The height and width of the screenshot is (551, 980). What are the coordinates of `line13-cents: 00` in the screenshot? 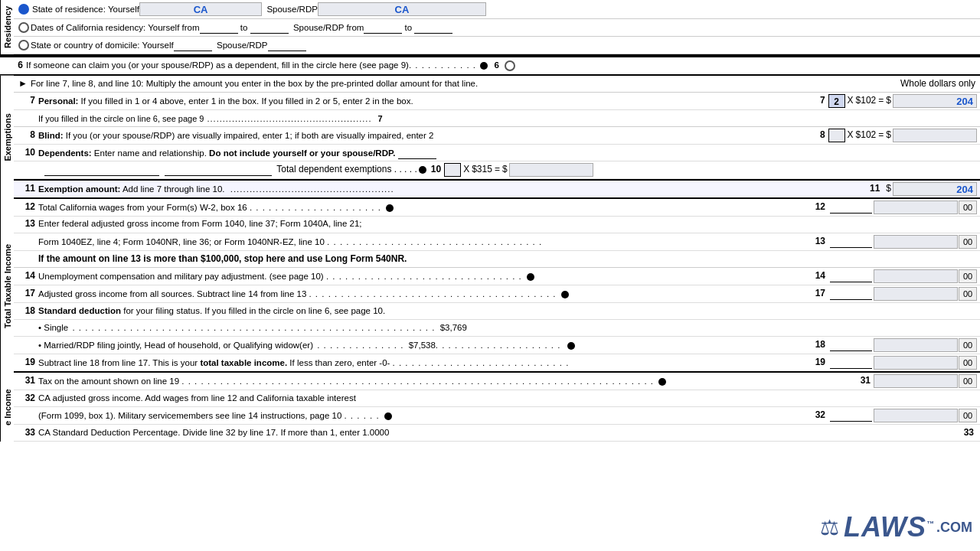 It's located at (968, 242).